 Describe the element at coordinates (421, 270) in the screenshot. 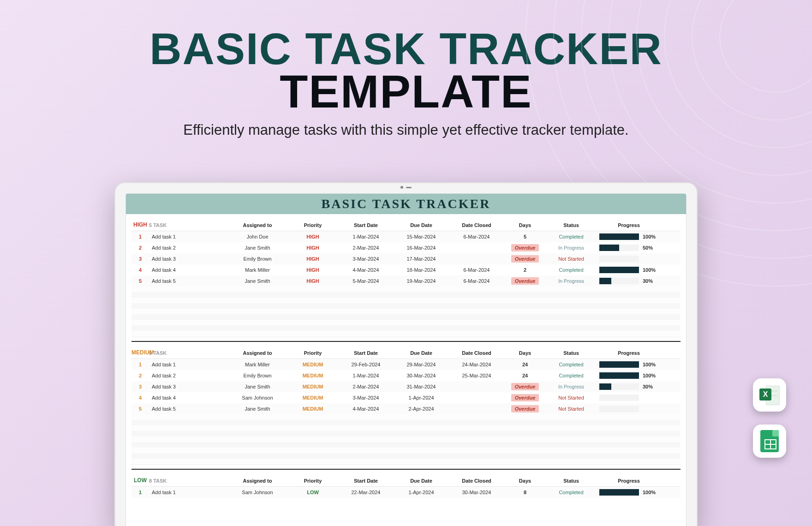

I see `cell-due: 18-Mar-2024` at that location.